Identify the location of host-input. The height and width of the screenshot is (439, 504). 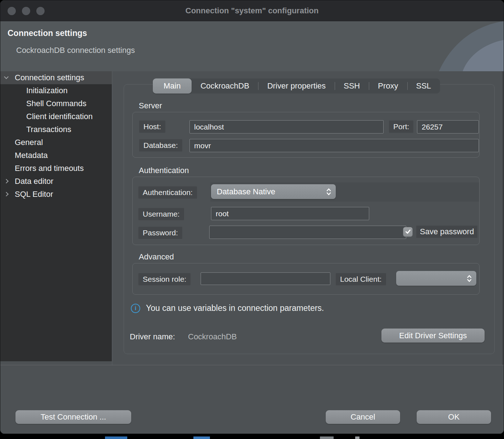
(287, 127).